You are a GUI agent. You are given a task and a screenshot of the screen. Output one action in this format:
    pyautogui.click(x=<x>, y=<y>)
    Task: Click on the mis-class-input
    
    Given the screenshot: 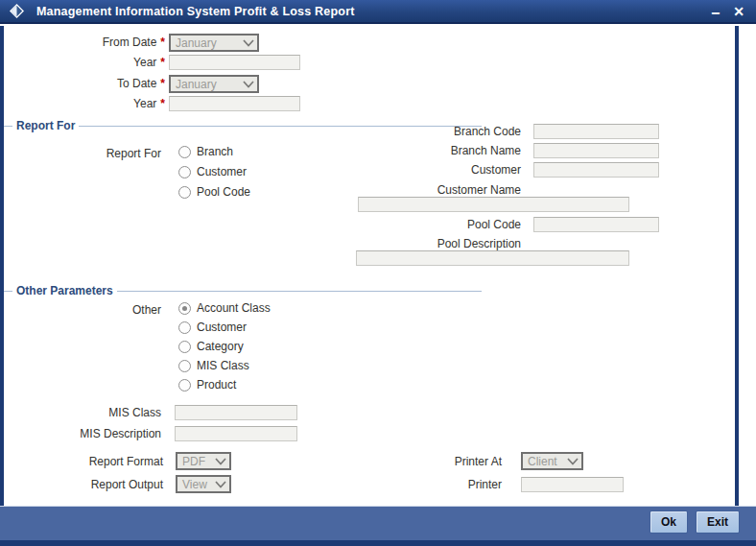 What is the action you would take?
    pyautogui.click(x=236, y=413)
    